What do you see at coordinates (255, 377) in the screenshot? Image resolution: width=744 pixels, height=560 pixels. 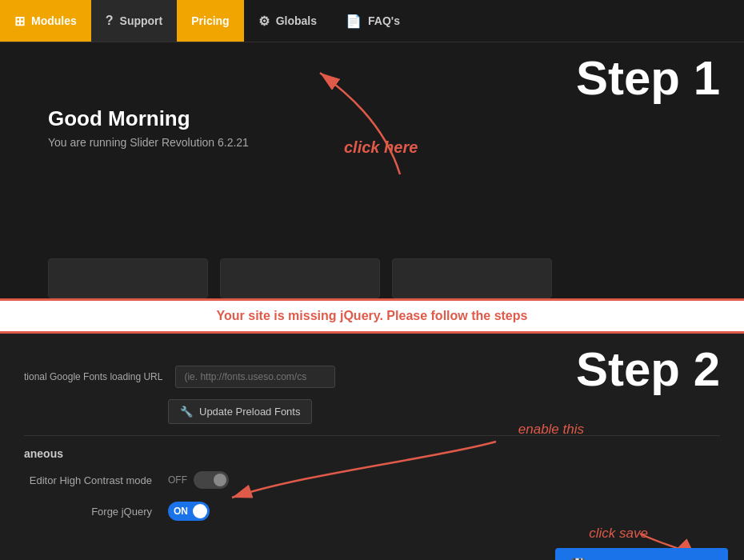 I see `font-url-input` at bounding box center [255, 377].